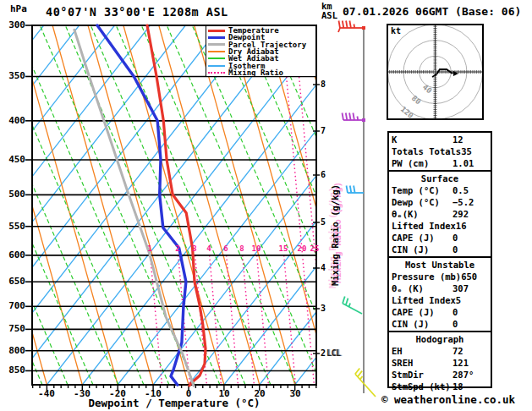 The height and width of the screenshot is (411, 532). Describe the element at coordinates (448, 399) in the screenshot. I see `copyright-credit: © weatheronline.co.uk` at that location.